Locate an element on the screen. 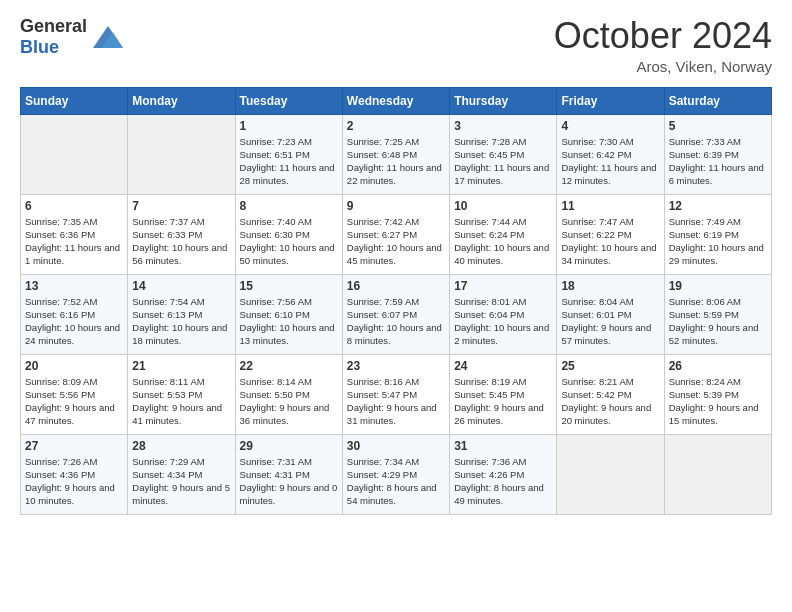  day-number: 1 is located at coordinates (289, 126).